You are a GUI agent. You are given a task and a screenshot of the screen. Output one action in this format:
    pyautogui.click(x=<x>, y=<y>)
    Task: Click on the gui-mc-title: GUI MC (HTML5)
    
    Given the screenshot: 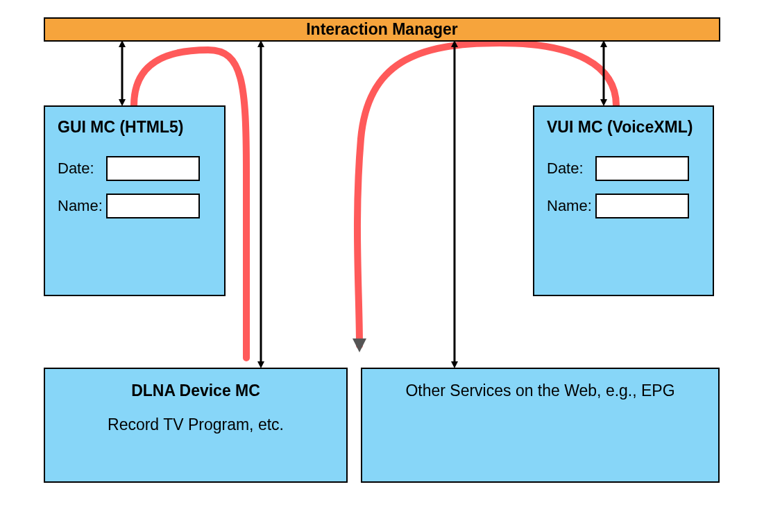 What is the action you would take?
    pyautogui.click(x=135, y=128)
    